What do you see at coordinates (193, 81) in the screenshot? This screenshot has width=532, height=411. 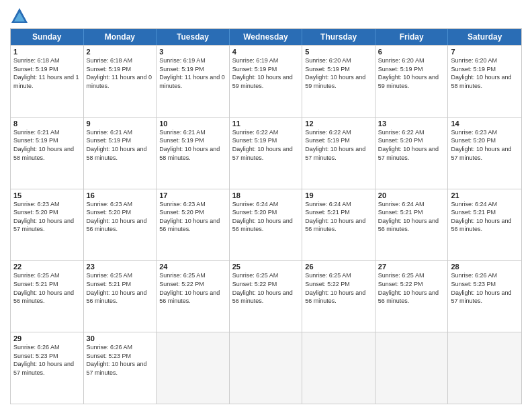 I see `cal-cell: 3Sunrise: 6:19 AMSunset: 5:19 PMDaylight…` at bounding box center [193, 81].